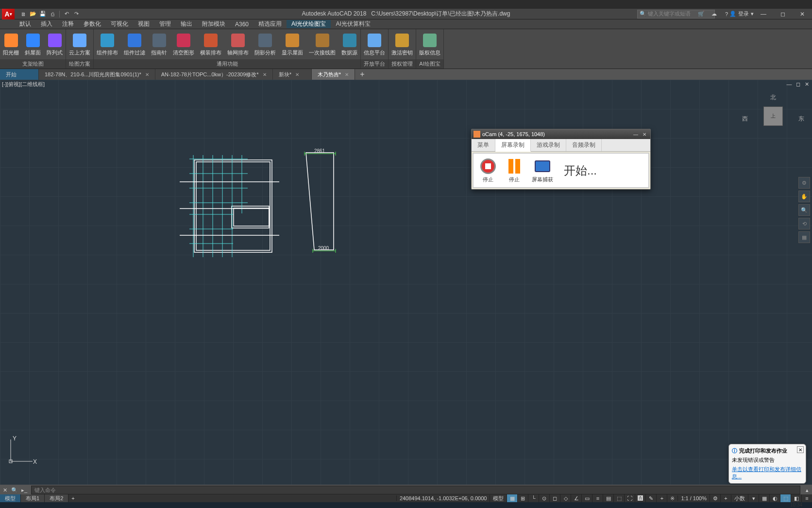 The image size is (812, 508). I want to click on ribbon-阳光棚: 阳光棚, so click(11, 44).